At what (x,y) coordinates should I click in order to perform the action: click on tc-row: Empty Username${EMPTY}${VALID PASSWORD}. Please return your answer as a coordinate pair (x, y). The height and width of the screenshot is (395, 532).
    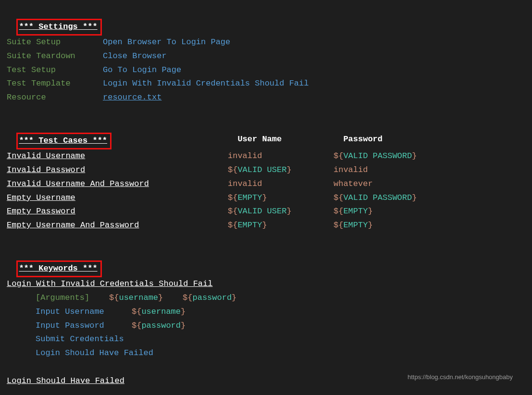
    Looking at the image, I should click on (260, 198).